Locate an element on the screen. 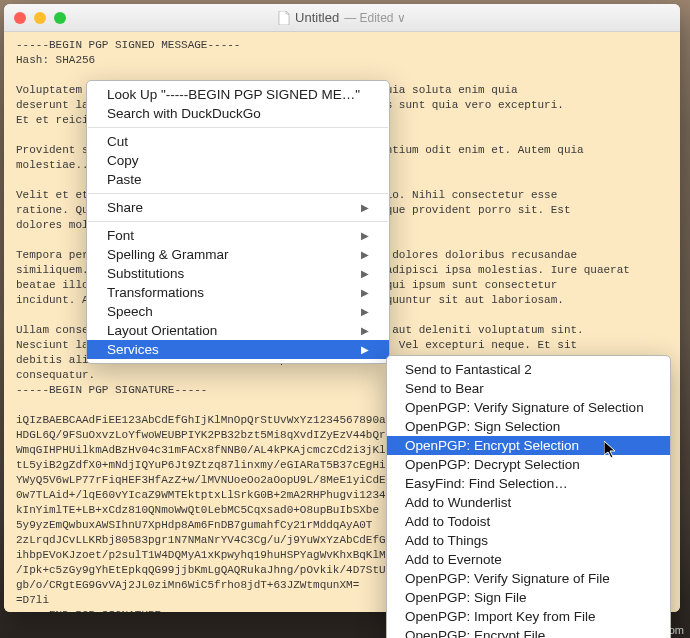 This screenshot has height=638, width=690. menu-lookup-label: Look Up "-----BEGIN PGP SIGNED ME…" is located at coordinates (234, 94).